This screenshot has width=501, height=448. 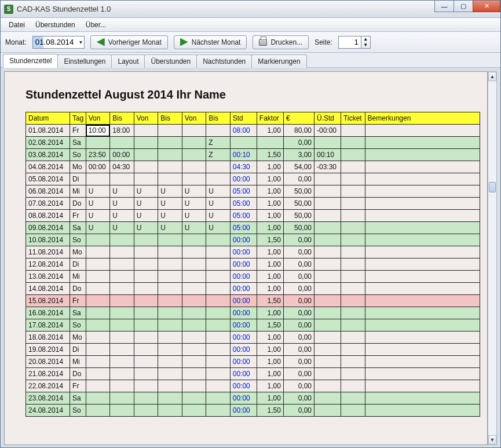 I want to click on table-cell: Mi, so click(x=78, y=362).